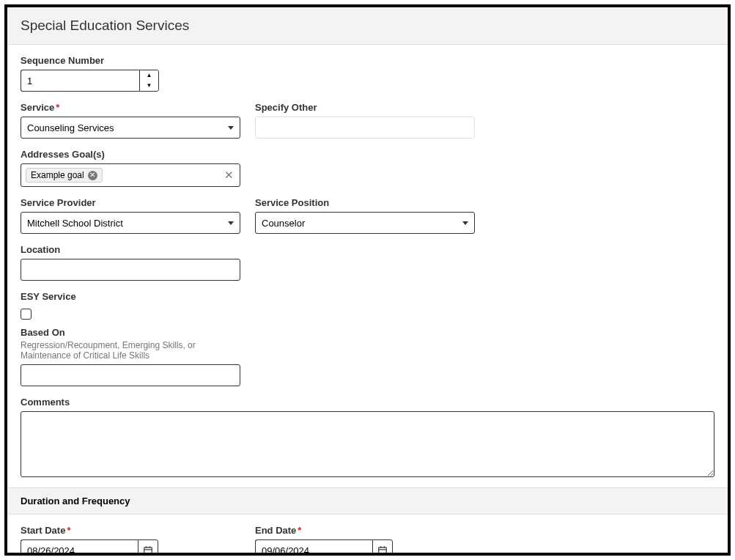  Describe the element at coordinates (149, 86) in the screenshot. I see `caret-down-icon: ▼` at that location.